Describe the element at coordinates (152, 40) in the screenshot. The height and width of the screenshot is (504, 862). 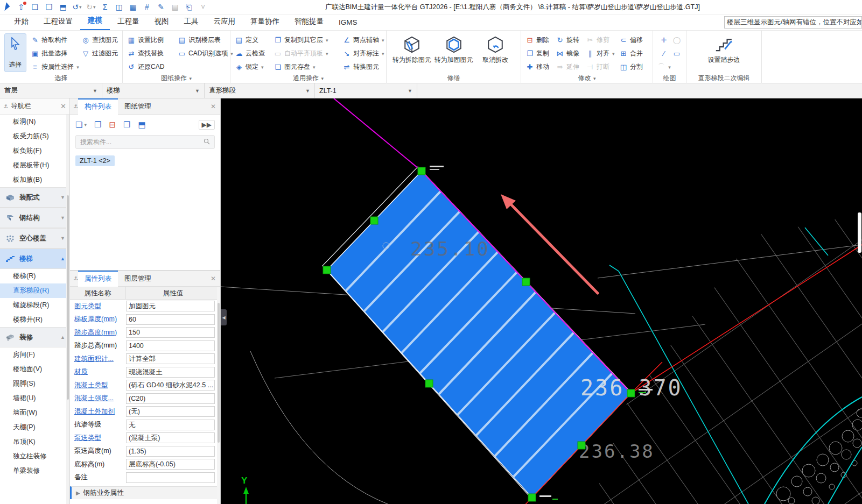
I see `set-scale-button: ▦设置比例` at that location.